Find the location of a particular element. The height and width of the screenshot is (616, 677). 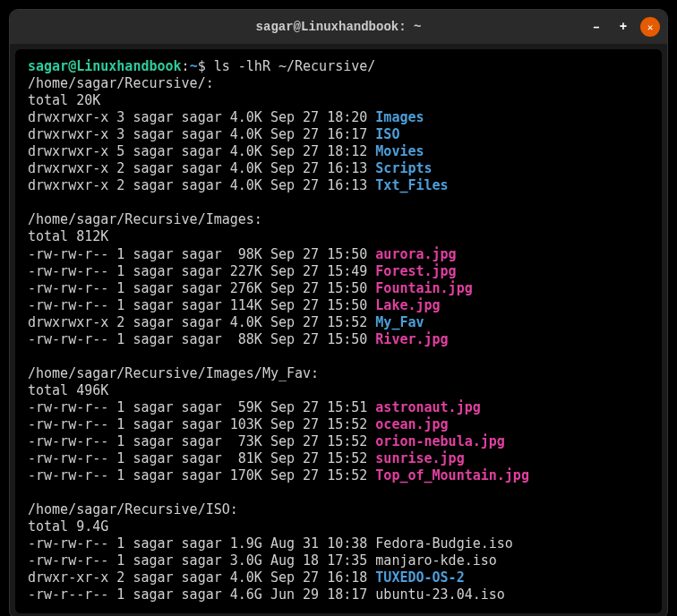

maximize-button: + is located at coordinates (623, 27).